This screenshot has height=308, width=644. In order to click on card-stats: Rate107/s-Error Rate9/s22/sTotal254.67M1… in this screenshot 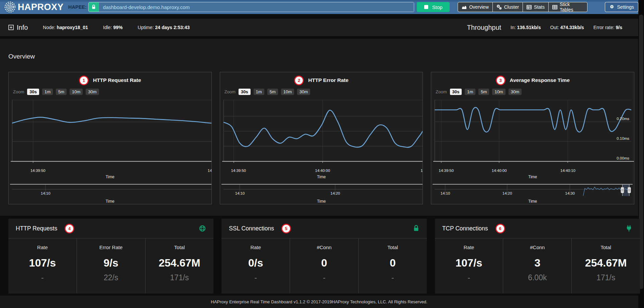, I will do `click(111, 266)`.